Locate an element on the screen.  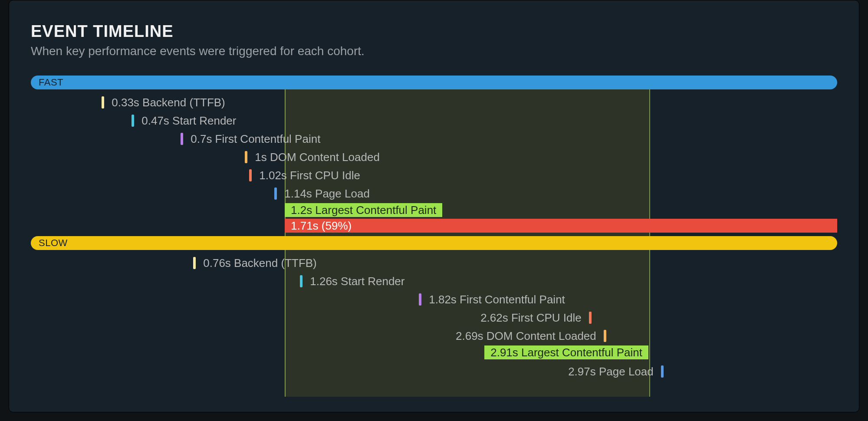
panel-title: EVENT TIMELINE is located at coordinates (434, 31).